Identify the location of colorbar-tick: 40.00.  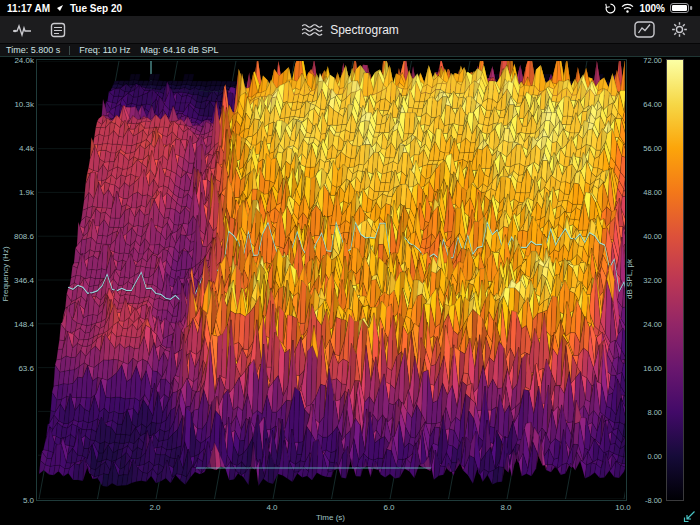
(647, 236).